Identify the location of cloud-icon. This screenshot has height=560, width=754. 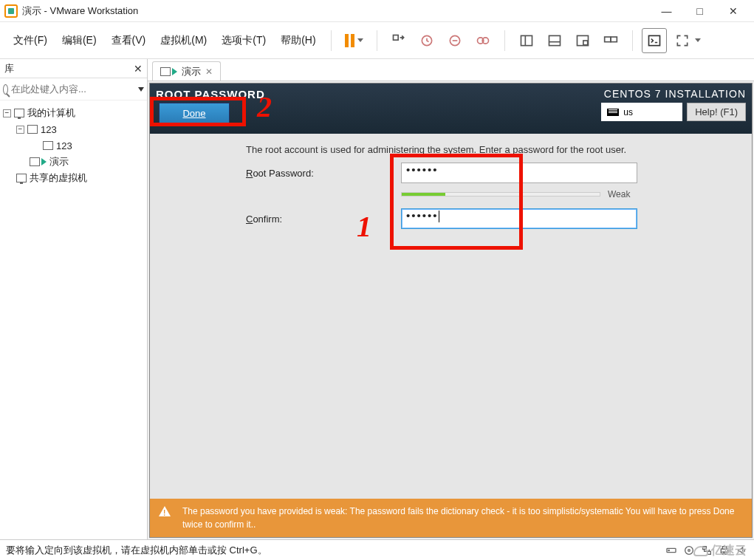
(701, 551).